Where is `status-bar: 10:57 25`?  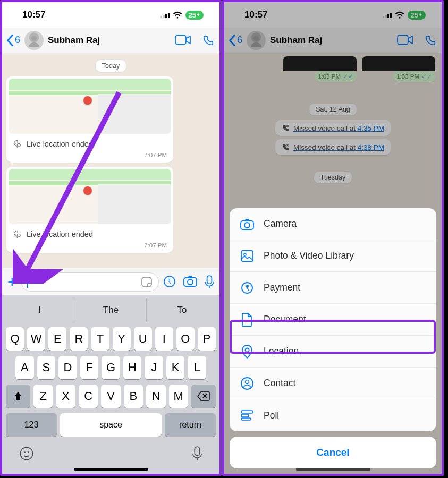 status-bar: 10:57 25 is located at coordinates (111, 15).